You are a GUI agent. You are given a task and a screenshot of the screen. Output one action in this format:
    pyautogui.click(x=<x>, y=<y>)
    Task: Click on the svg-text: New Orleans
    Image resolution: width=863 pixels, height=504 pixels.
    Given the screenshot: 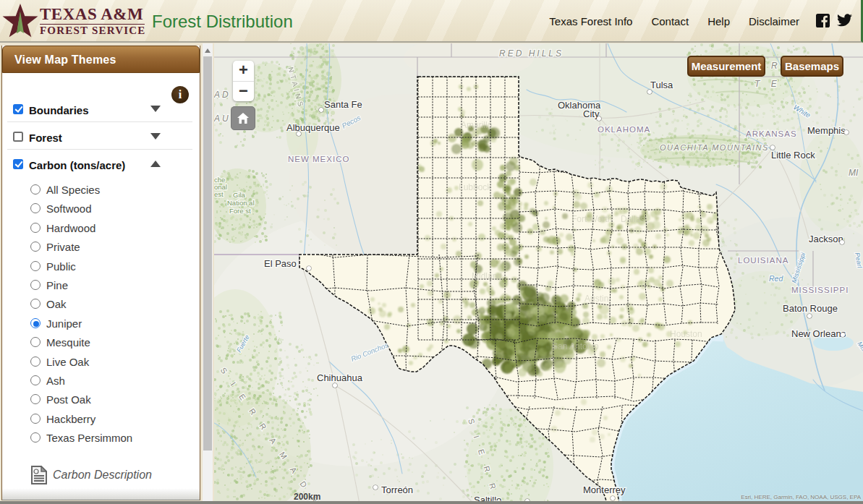 What is the action you would take?
    pyautogui.click(x=819, y=334)
    